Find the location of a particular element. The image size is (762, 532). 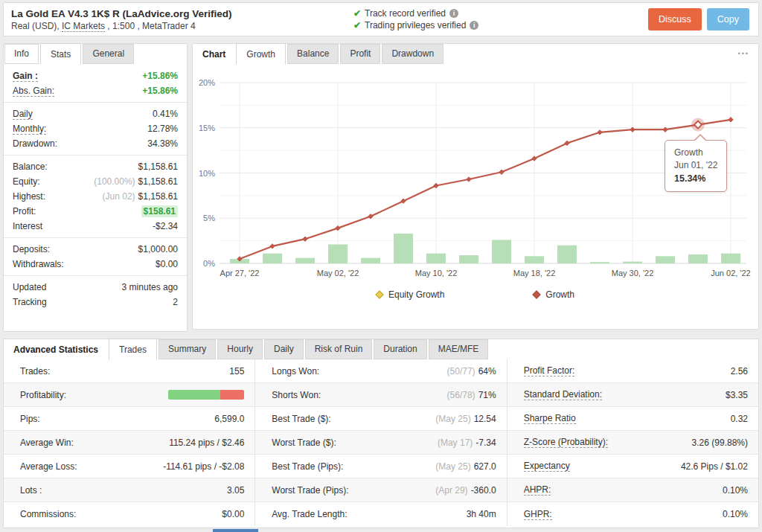

stat-row: Interest-$2.34 is located at coordinates (95, 226).